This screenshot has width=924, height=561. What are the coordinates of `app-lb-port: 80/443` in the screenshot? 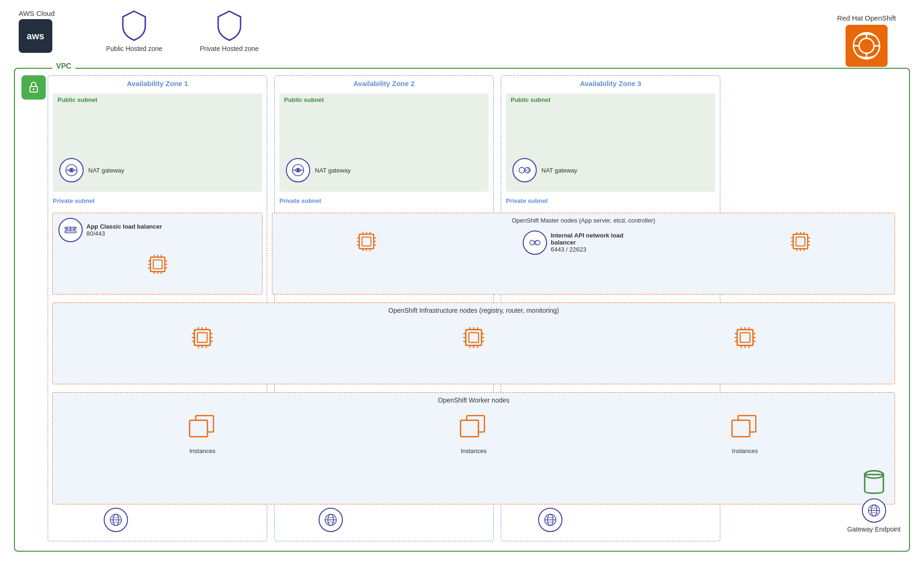 It's located at (124, 234).